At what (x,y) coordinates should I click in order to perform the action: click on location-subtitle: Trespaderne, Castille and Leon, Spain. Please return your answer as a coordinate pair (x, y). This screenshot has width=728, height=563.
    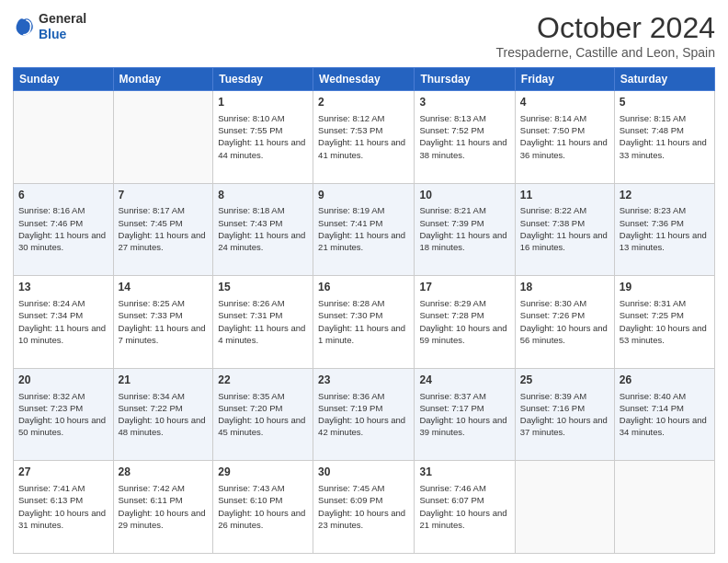
    Looking at the image, I should click on (606, 52).